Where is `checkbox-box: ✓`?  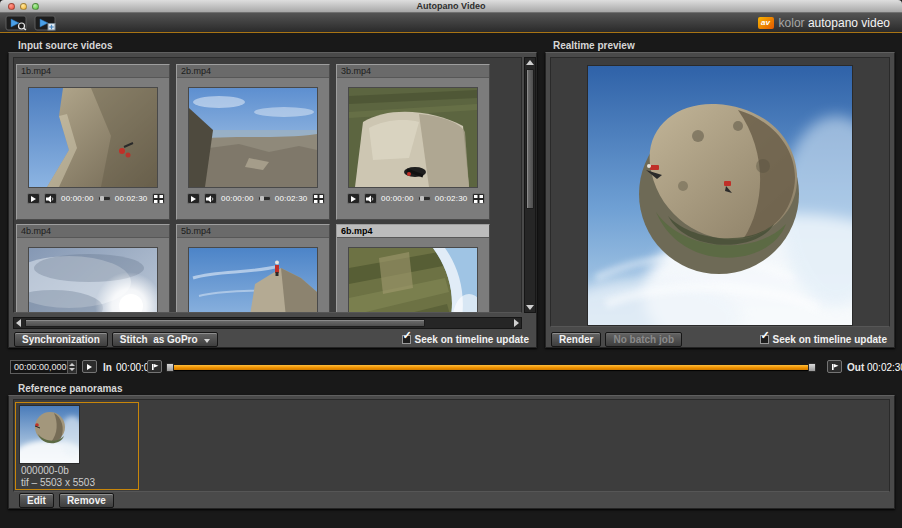 checkbox-box: ✓ is located at coordinates (764, 340).